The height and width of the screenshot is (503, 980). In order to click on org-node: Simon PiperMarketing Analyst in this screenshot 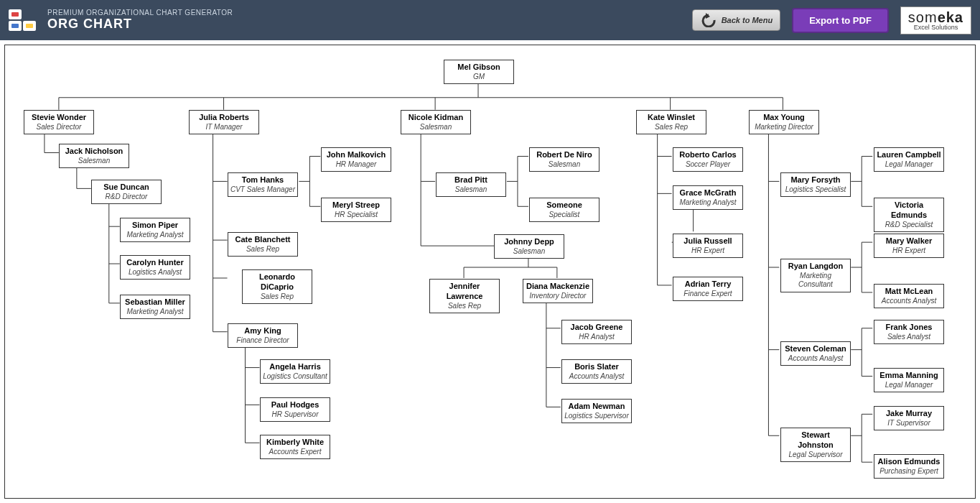, I will do `click(155, 230)`.